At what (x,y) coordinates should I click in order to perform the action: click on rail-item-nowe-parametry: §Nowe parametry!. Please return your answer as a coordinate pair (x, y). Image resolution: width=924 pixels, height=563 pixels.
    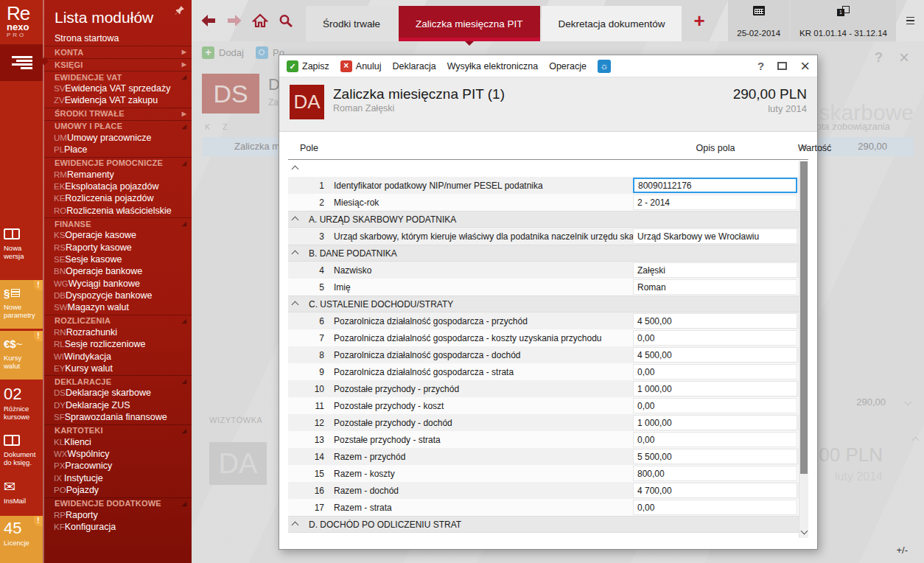
    Looking at the image, I should click on (21, 304).